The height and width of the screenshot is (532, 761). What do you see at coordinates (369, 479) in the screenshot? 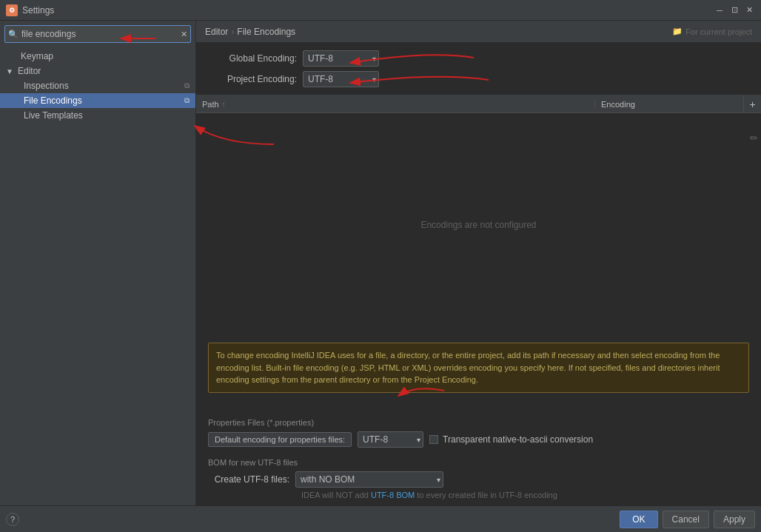
I see `bom-create-select: with NO BOM with BOM` at bounding box center [369, 479].